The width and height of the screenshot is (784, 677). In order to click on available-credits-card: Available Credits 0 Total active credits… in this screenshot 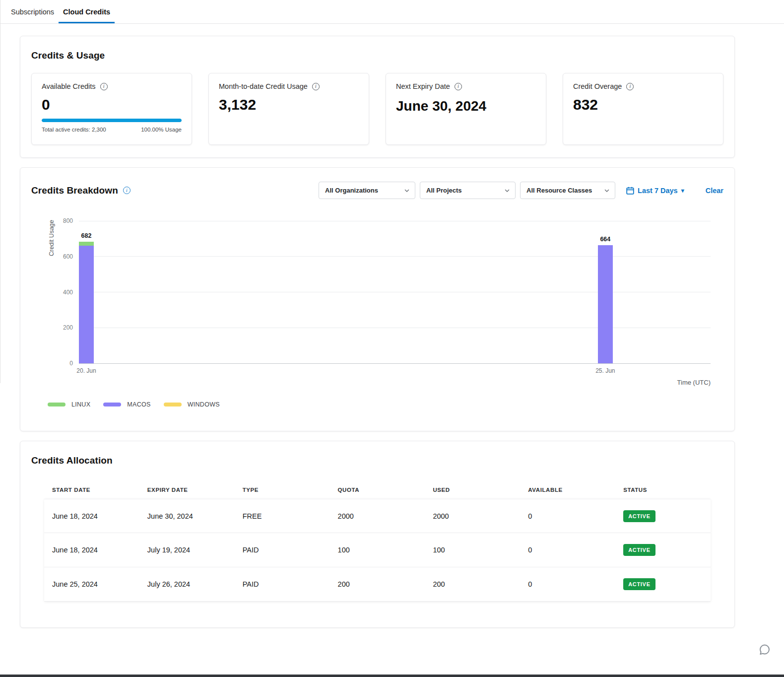, I will do `click(112, 109)`.